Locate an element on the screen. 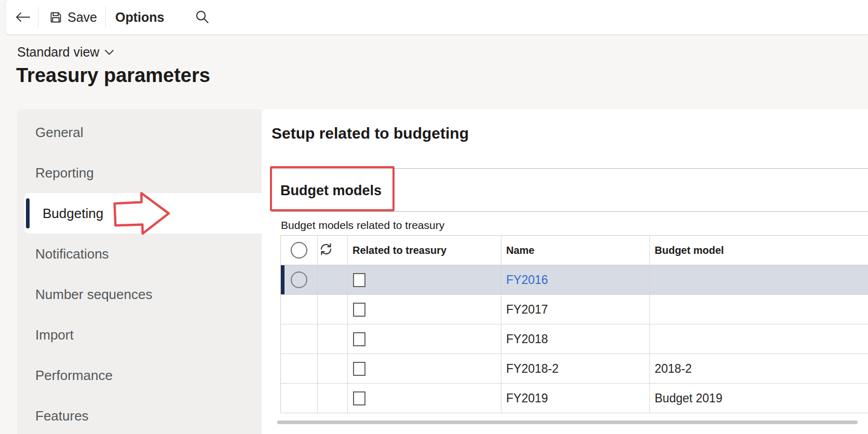  view-selector-label: Standard view is located at coordinates (58, 52).